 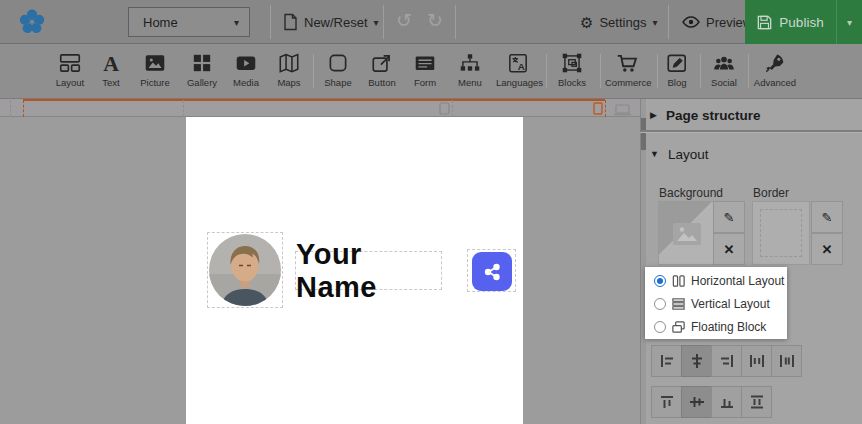 What do you see at coordinates (666, 402) in the screenshot?
I see `align-top-button` at bounding box center [666, 402].